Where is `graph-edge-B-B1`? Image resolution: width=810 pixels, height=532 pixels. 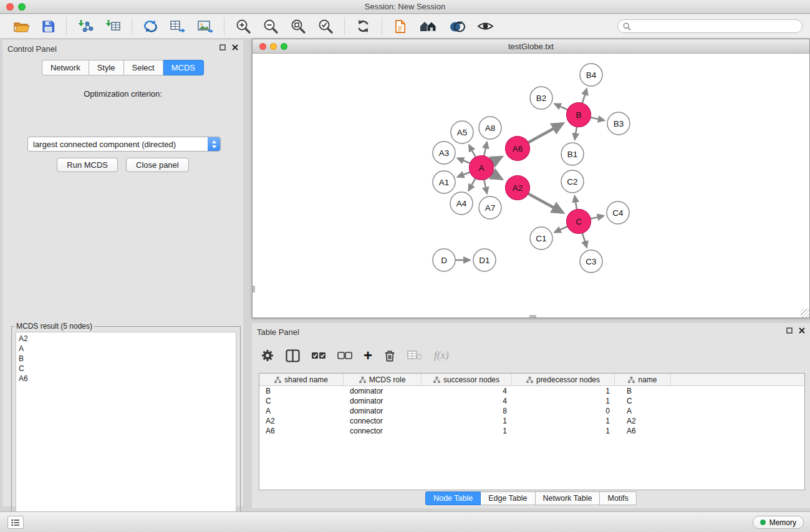
graph-edge-B-B1 is located at coordinates (576, 133).